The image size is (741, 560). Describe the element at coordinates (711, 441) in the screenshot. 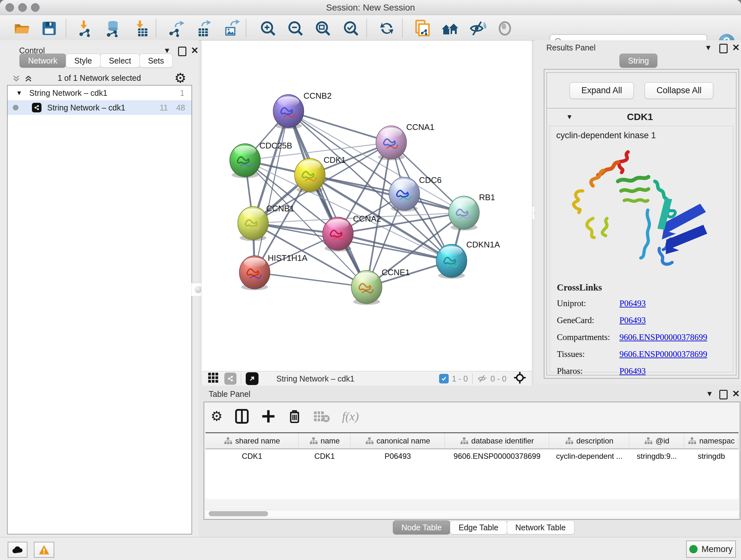

I see `column-header-namespac: namespac` at that location.